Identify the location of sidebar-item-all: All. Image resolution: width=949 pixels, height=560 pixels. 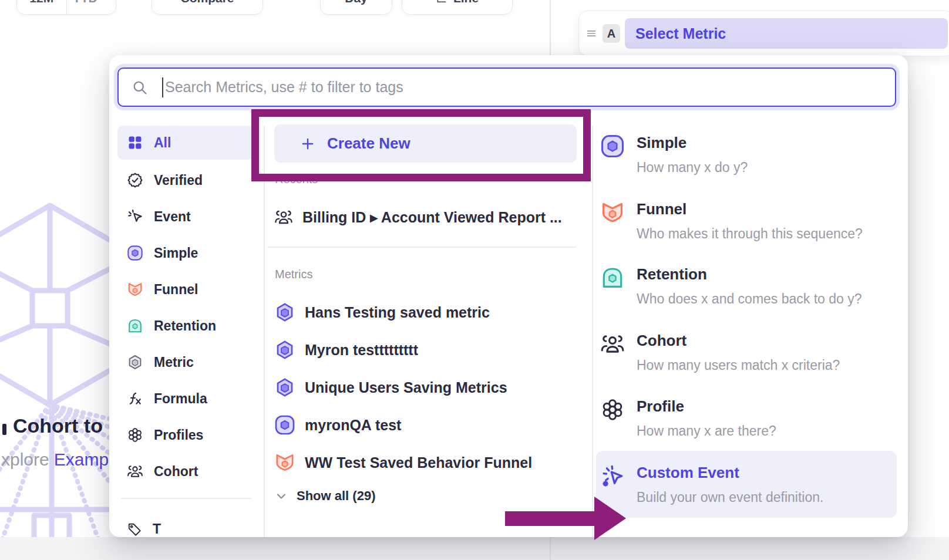
(186, 143).